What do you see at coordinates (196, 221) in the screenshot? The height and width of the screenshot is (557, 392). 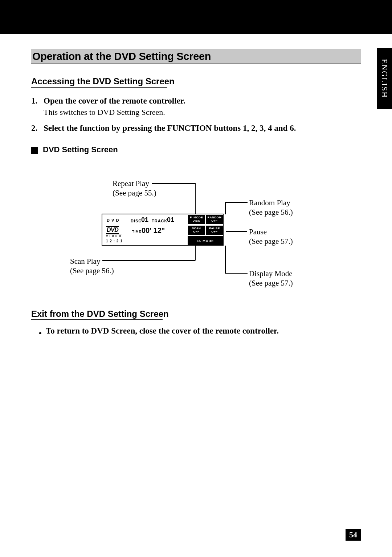 I see `sk-pmode-l2: DISC` at bounding box center [196, 221].